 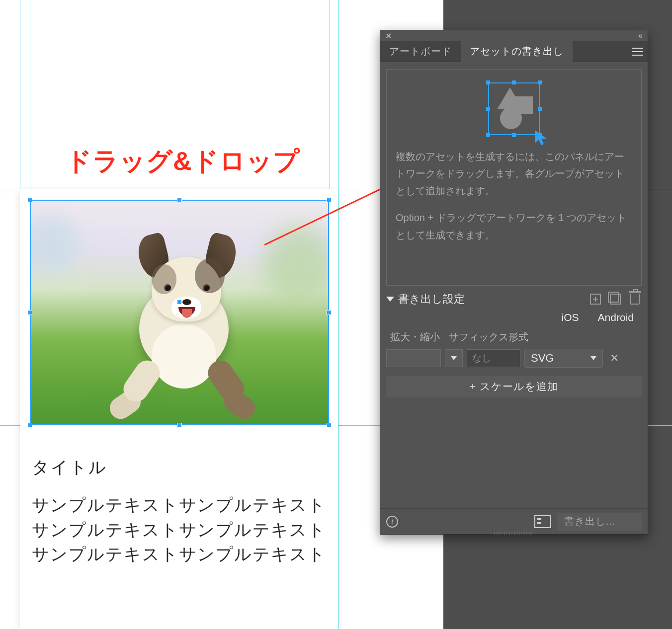 What do you see at coordinates (489, 337) in the screenshot?
I see `header-suffix: サフィックス形式` at bounding box center [489, 337].